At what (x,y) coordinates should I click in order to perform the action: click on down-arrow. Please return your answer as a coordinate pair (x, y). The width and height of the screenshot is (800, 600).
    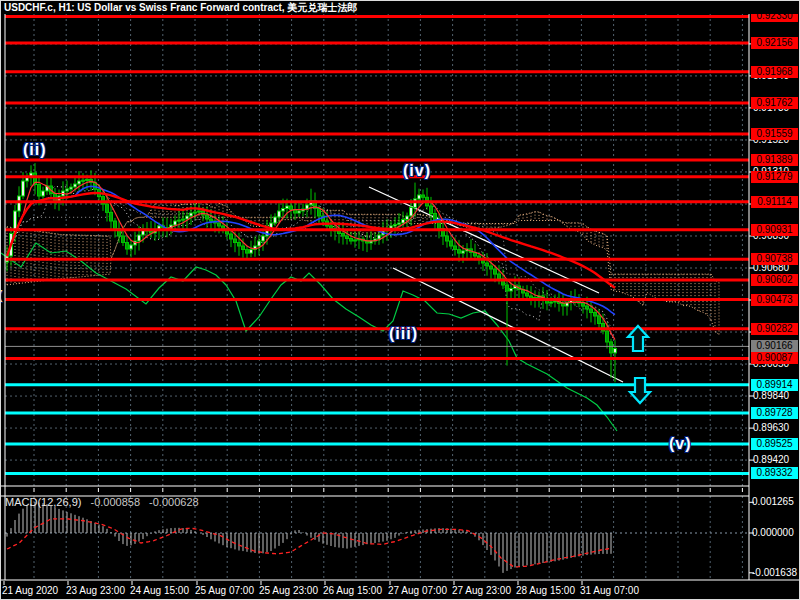
    Looking at the image, I should click on (640, 390).